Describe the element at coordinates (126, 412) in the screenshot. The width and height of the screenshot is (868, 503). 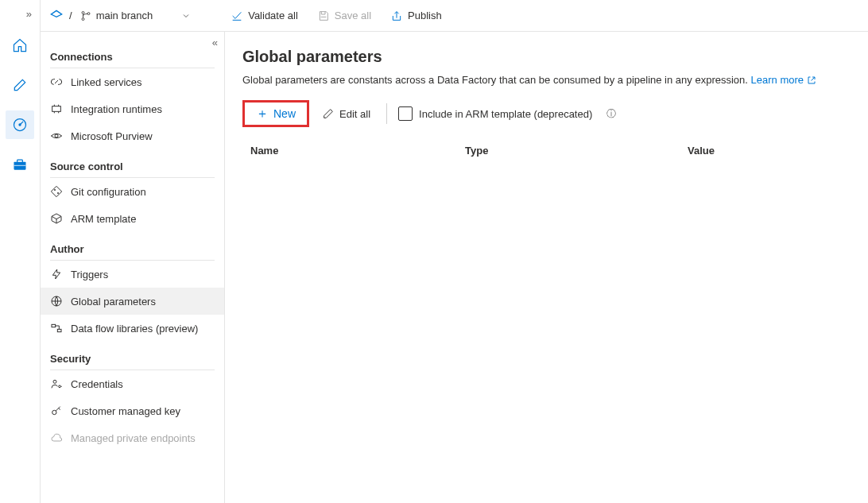
I see `sidebar-item-label: Customer managed key` at that location.